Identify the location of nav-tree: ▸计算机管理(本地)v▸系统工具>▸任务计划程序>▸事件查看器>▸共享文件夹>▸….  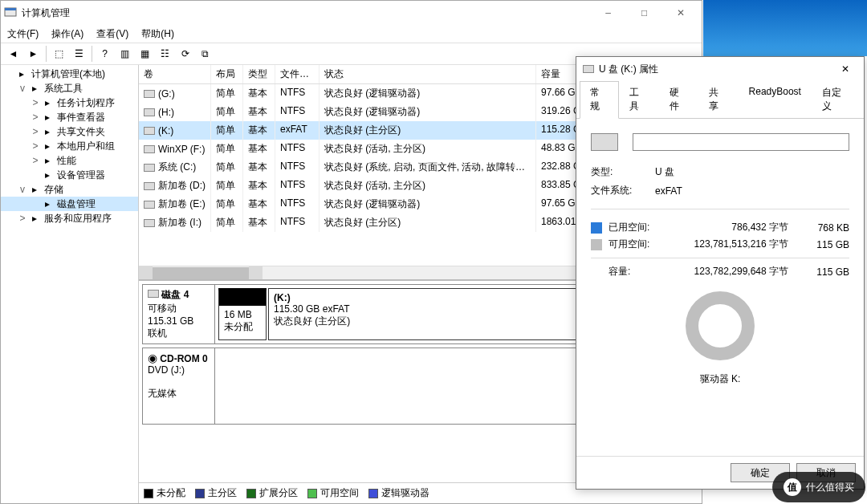
(70, 284).